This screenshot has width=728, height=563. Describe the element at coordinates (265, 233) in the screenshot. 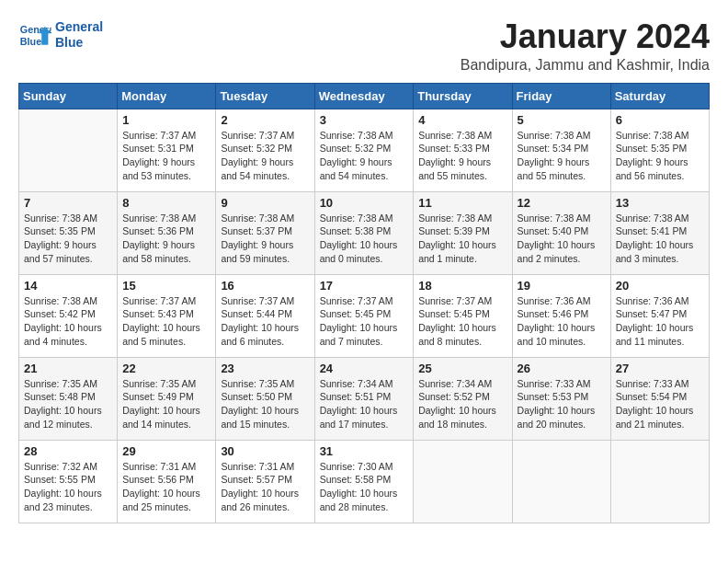

I see `calendar-cell: 9Sunrise: 7:38 AM Sunset: 5:37 PM Daylig…` at that location.